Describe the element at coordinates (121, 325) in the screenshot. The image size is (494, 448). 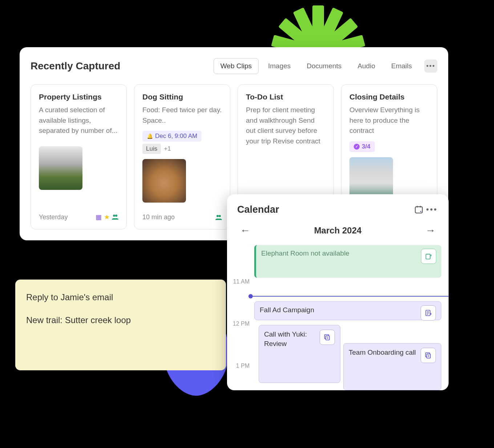
I see `sticky-note: Reply to Jamie's email New trail: Sutter…` at that location.